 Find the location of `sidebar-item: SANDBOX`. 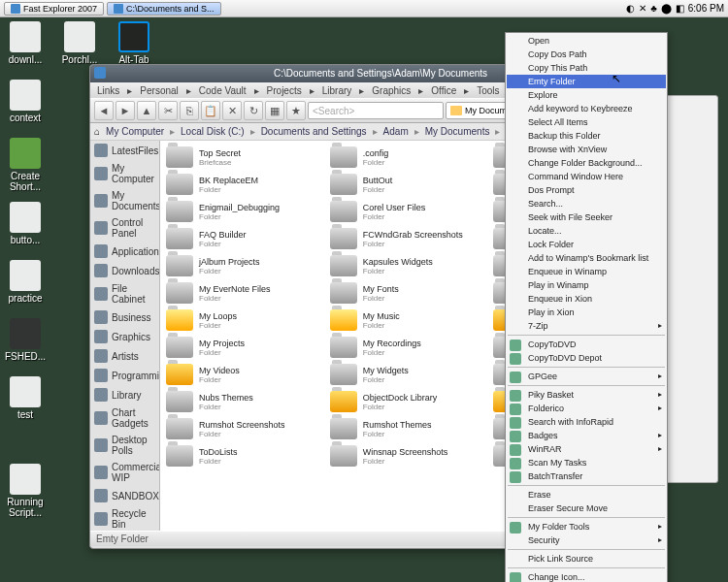

sidebar-item: SANDBOX is located at coordinates (124, 496).